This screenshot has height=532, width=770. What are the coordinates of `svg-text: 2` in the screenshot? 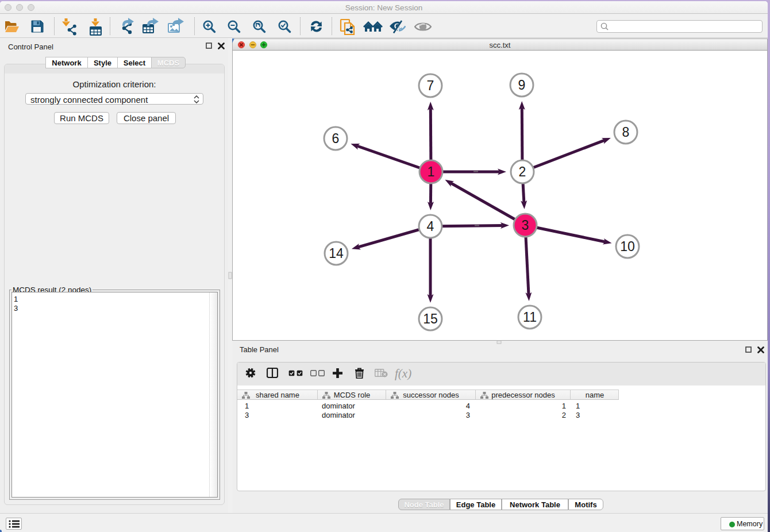 It's located at (523, 172).